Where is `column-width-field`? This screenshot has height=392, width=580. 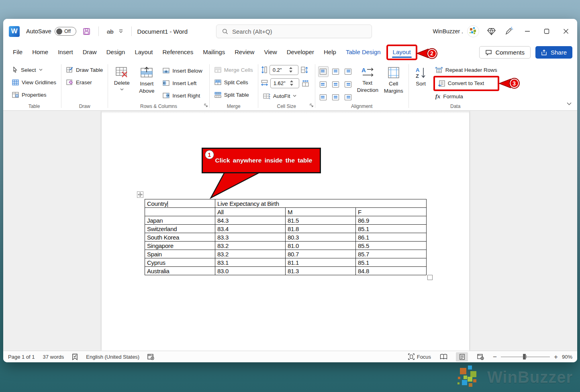
column-width-field is located at coordinates (285, 83).